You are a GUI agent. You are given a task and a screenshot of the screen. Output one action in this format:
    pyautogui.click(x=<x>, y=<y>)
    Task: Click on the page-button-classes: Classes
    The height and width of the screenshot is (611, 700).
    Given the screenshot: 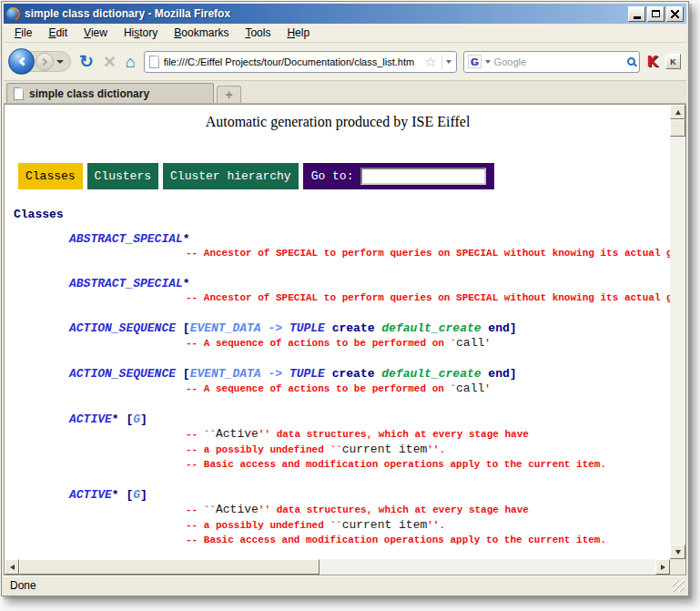 What is the action you would take?
    pyautogui.click(x=51, y=177)
    